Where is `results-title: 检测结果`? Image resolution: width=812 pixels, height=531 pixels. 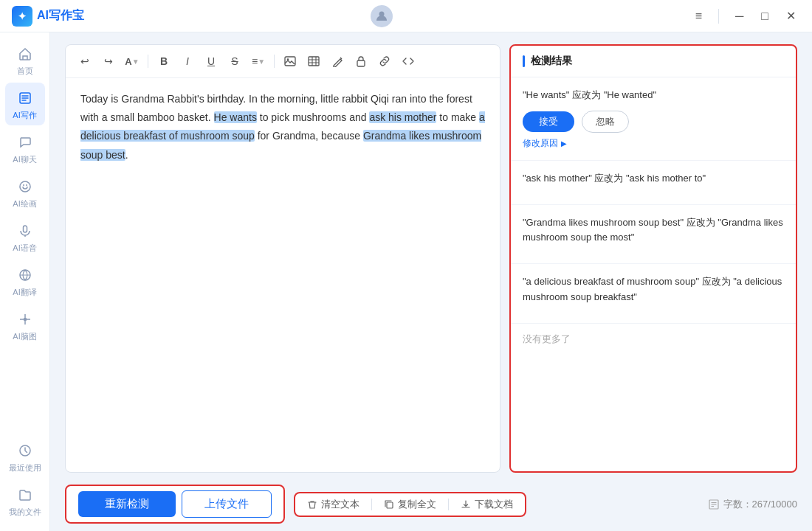 results-title: 检测结果 is located at coordinates (551, 61).